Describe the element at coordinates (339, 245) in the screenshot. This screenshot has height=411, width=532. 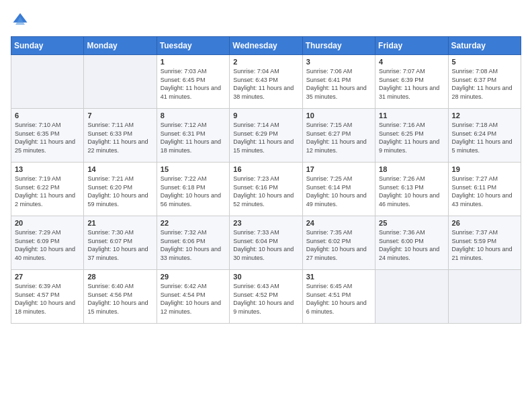
I see `day-info: Sunrise: 7:35 AM Sunset: 6:02 PM Dayligh…` at that location.